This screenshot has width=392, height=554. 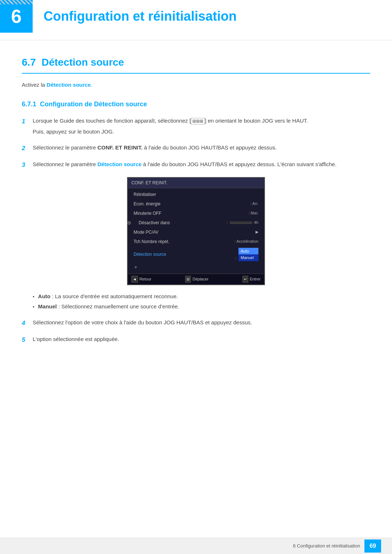 I want to click on chapter-number-box: 6, so click(x=16, y=16).